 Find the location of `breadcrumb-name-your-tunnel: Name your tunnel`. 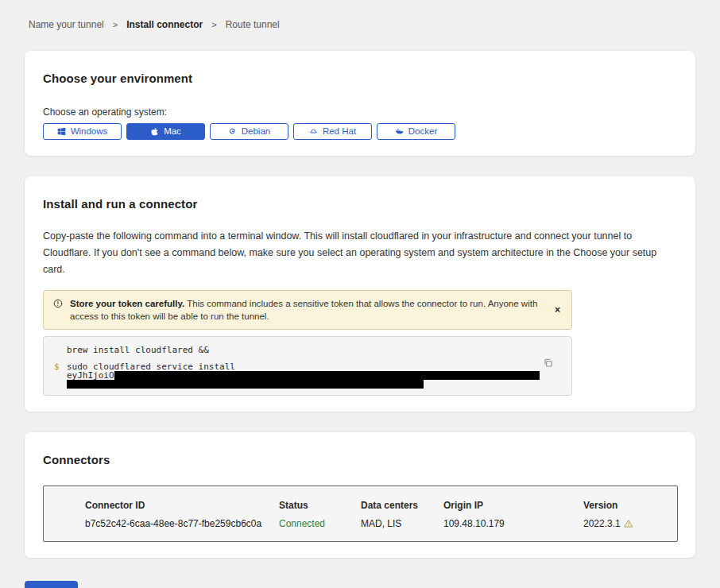

breadcrumb-name-your-tunnel: Name your tunnel is located at coordinates (67, 25).